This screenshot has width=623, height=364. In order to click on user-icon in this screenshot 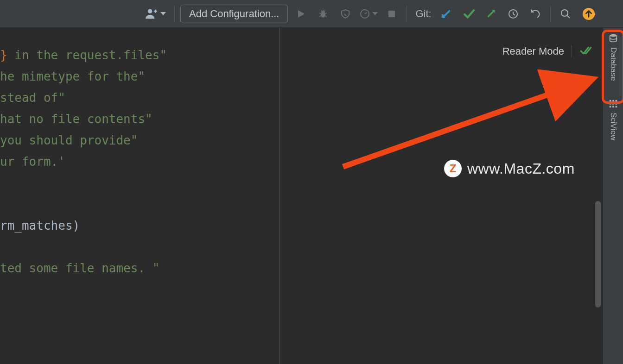, I will do `click(151, 14)`.